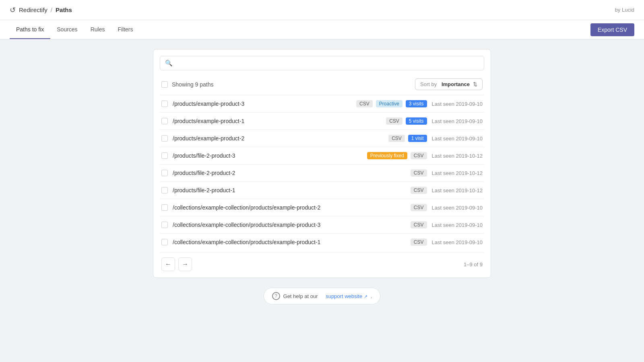 The height and width of the screenshot is (362, 644). Describe the element at coordinates (625, 10) in the screenshot. I see `by-lucid-label: by Lucid` at that location.